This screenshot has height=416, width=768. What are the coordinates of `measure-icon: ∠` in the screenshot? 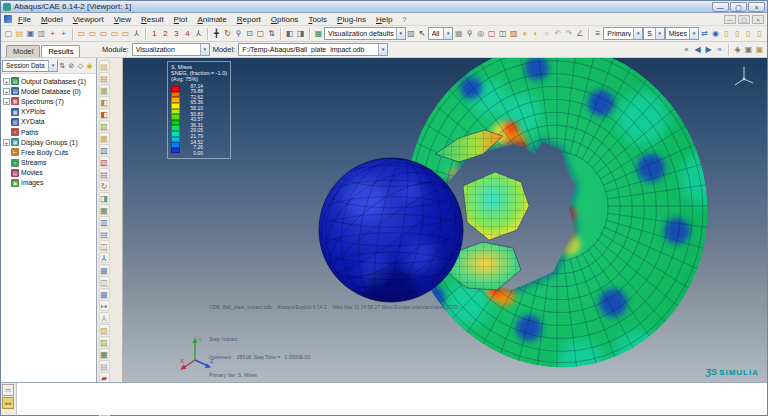 It's located at (580, 34).